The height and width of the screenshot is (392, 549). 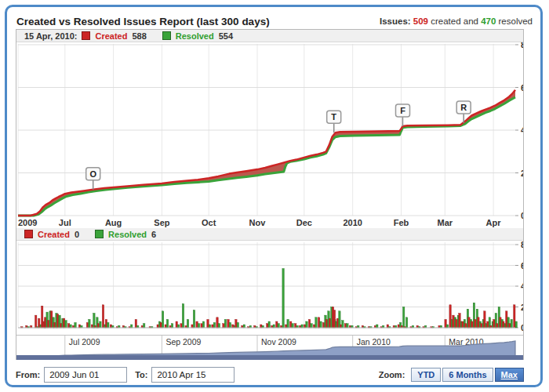 I want to click on issues-created-count: 509, so click(x=420, y=21).